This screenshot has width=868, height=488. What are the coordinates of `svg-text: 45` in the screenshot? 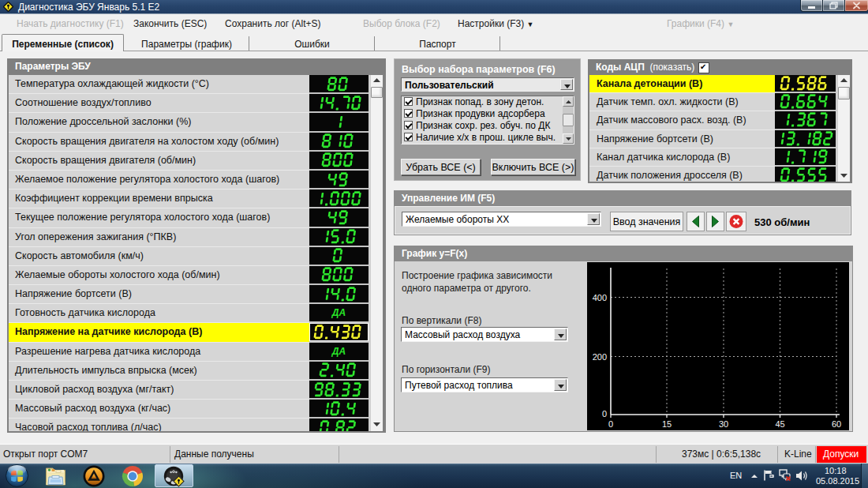 It's located at (780, 424).